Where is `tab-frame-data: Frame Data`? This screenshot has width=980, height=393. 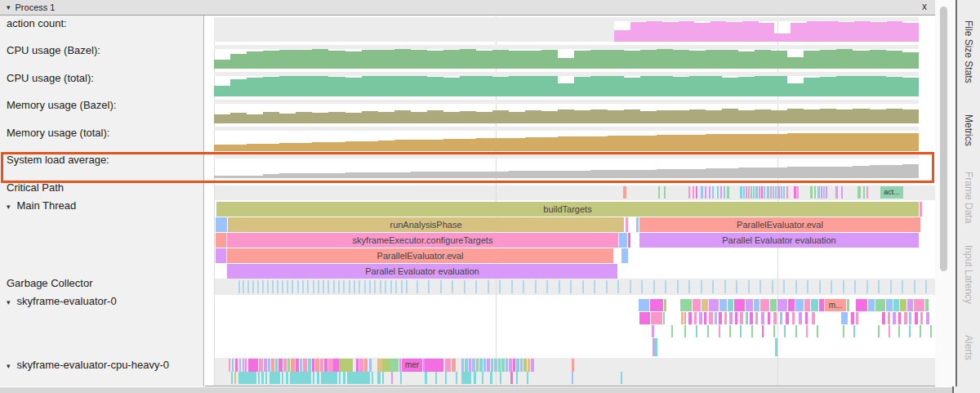 tab-frame-data: Frame Data is located at coordinates (969, 198).